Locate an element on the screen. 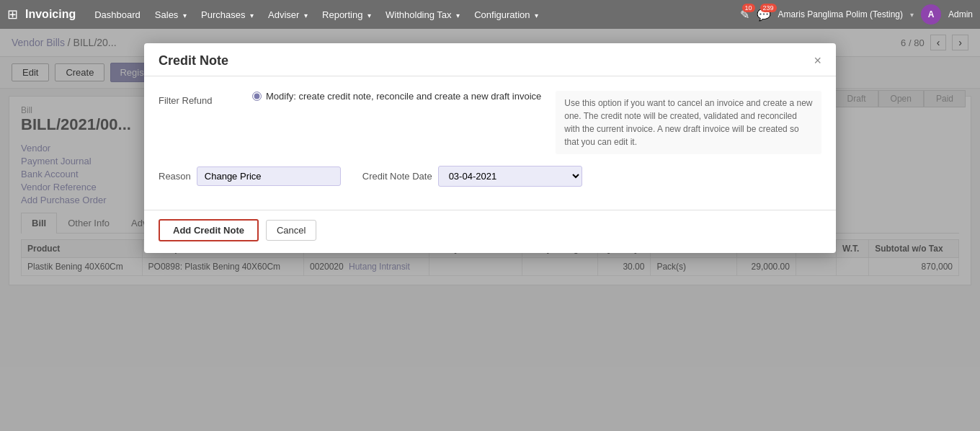  app-grid-icon: ⊞ is located at coordinates (13, 14).